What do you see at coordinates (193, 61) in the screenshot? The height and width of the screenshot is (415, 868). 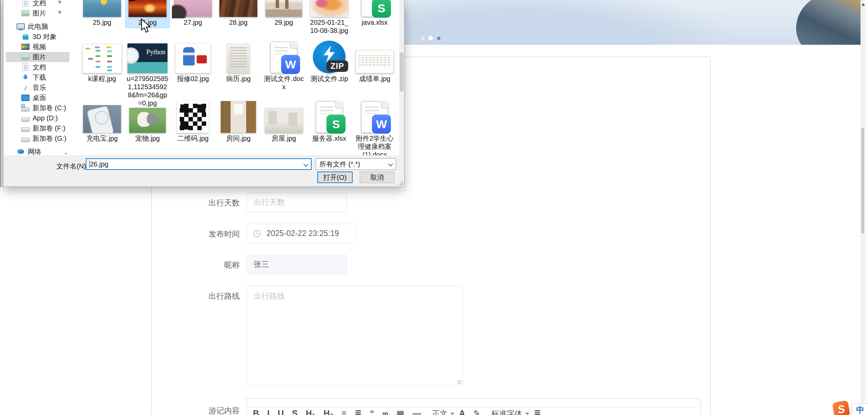 I see `file-item: 报修02.jpg` at bounding box center [193, 61].